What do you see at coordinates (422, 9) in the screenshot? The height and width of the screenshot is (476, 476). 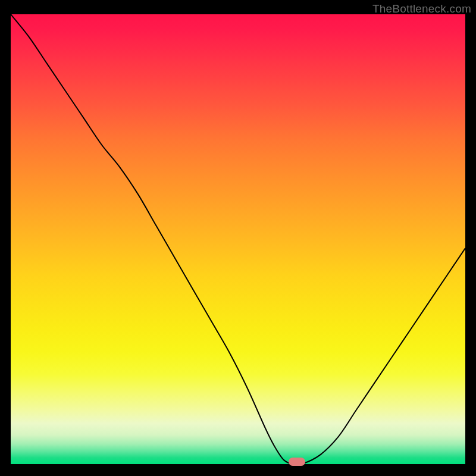 I see `watermark-text: TheBottleneck.com` at bounding box center [422, 9].